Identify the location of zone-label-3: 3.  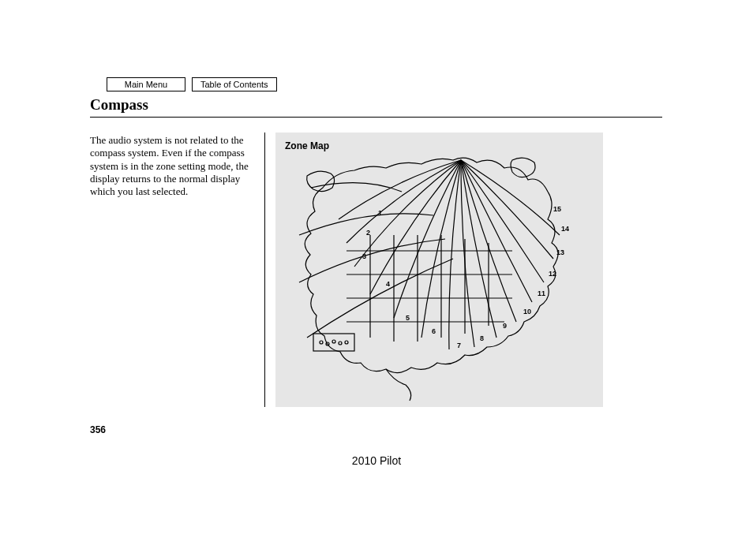
(365, 256).